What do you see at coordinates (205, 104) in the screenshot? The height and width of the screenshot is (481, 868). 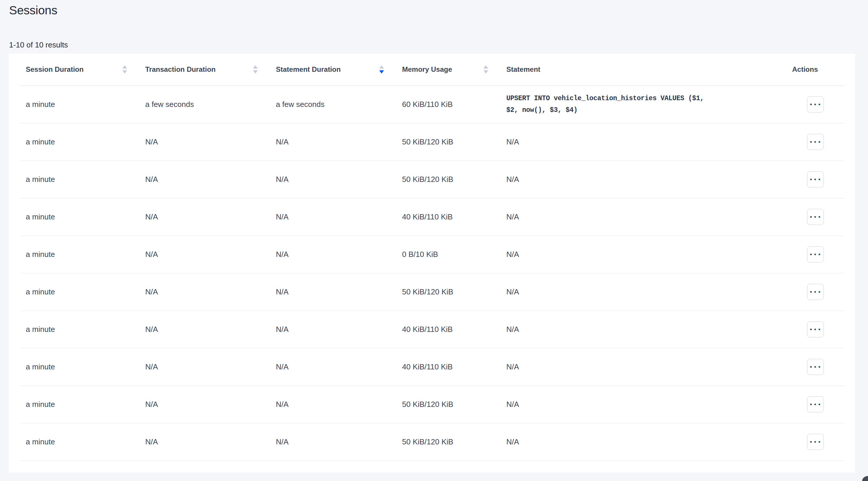 I see `cell-transaction-duration: a few seconds` at bounding box center [205, 104].